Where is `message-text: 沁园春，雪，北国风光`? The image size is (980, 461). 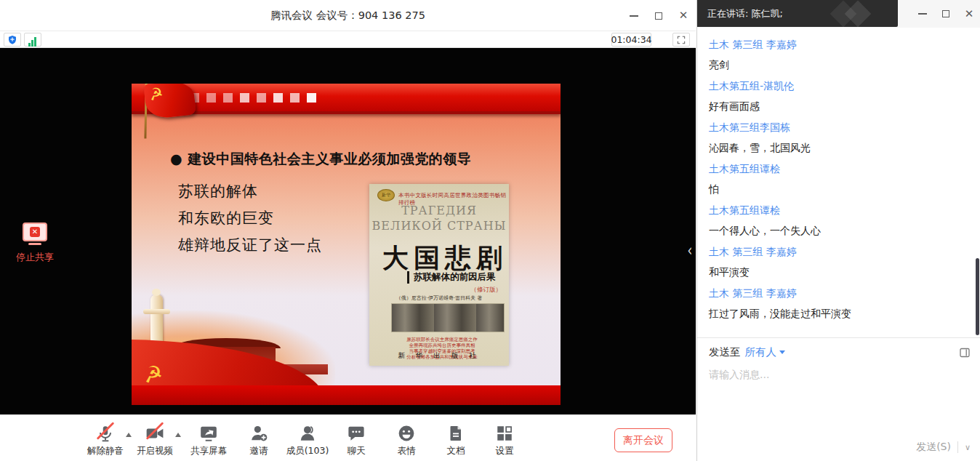 message-text: 沁园春，雪，北国风光 is located at coordinates (839, 148).